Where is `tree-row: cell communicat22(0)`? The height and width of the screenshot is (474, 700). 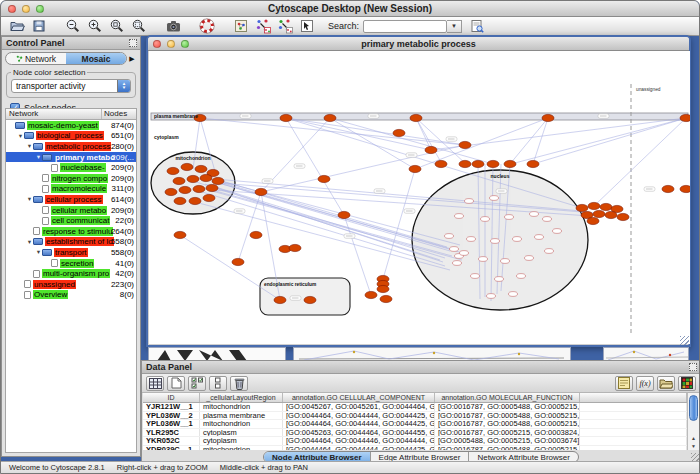 tree-row: cell communicat22(0) is located at coordinates (71, 220).